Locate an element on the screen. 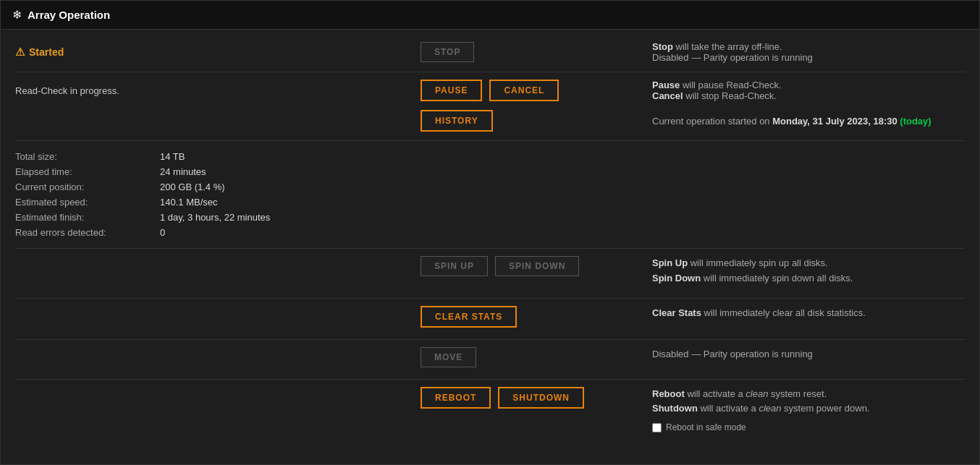  shutdown-strong: Shutdown is located at coordinates (675, 408).